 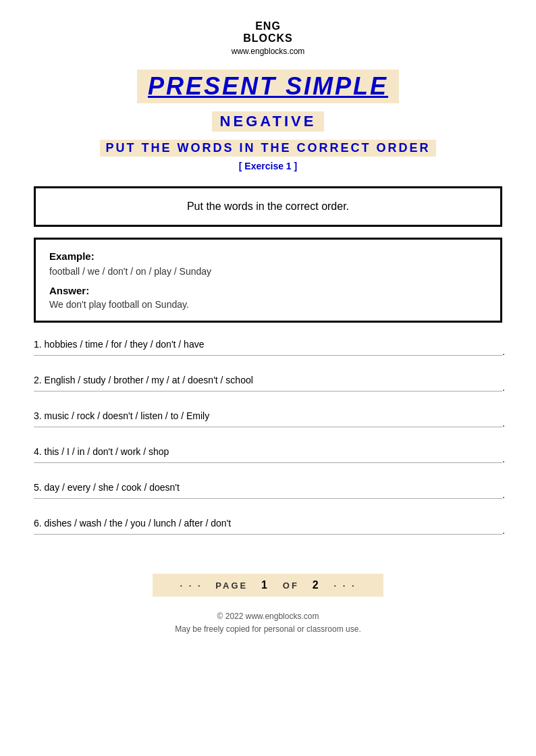 I want to click on instruction-text: Put the words in the correct order., so click(x=268, y=207).